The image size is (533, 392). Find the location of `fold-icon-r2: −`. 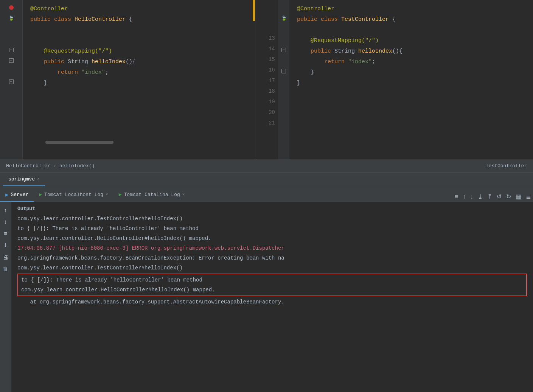

fold-icon-r2: − is located at coordinates (284, 71).